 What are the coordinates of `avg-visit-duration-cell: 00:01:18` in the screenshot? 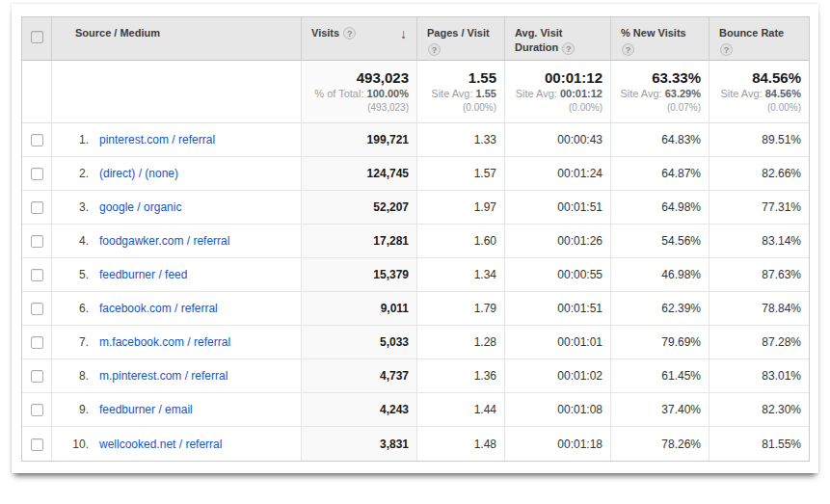 It's located at (558, 443).